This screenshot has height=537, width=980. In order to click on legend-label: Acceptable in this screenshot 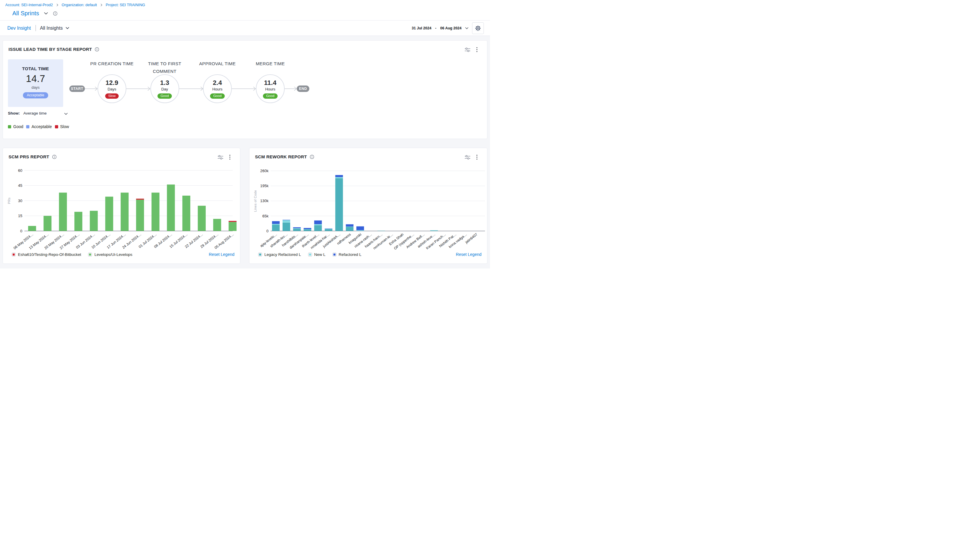, I will do `click(42, 127)`.